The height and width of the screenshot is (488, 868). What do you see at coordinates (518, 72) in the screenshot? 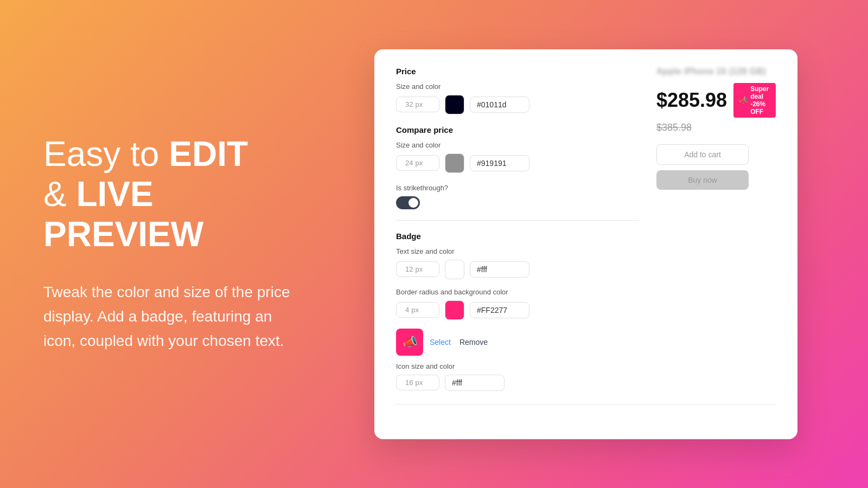
I see `price-section-label: Price` at bounding box center [518, 72].